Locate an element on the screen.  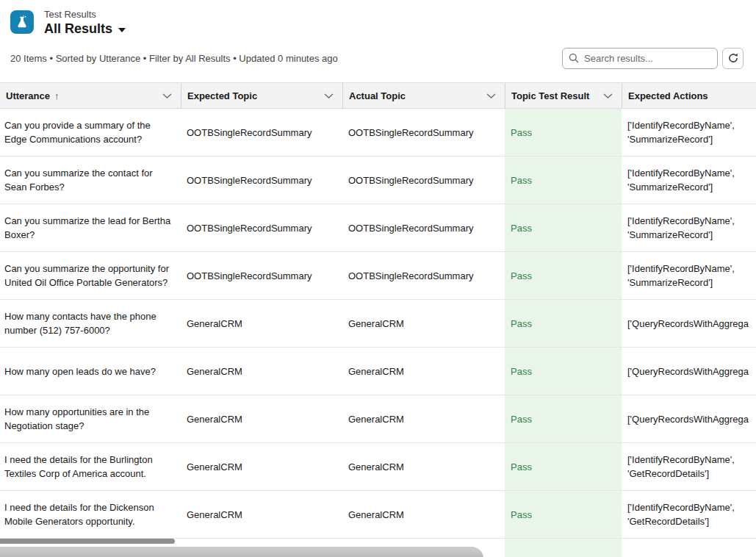
cell-utterance: How many contacts have the phone number … is located at coordinates (90, 323).